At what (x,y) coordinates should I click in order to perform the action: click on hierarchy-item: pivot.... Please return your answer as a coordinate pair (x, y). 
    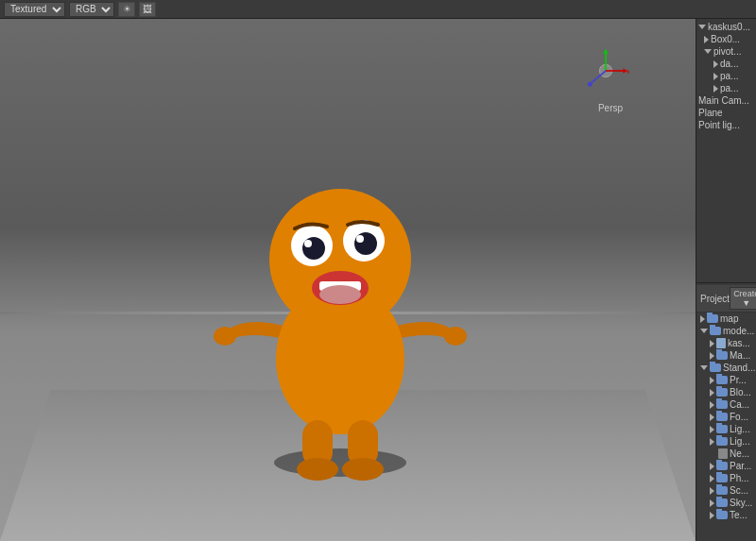
    Looking at the image, I should click on (726, 51).